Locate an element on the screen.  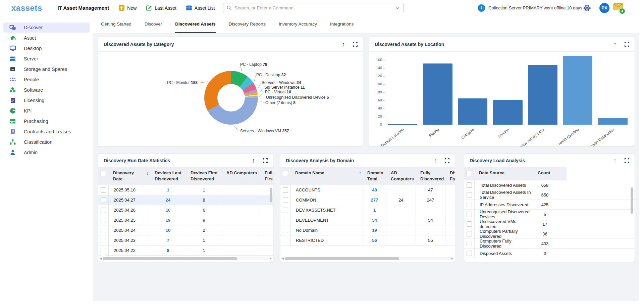
bar-glasgow is located at coordinates (473, 112).